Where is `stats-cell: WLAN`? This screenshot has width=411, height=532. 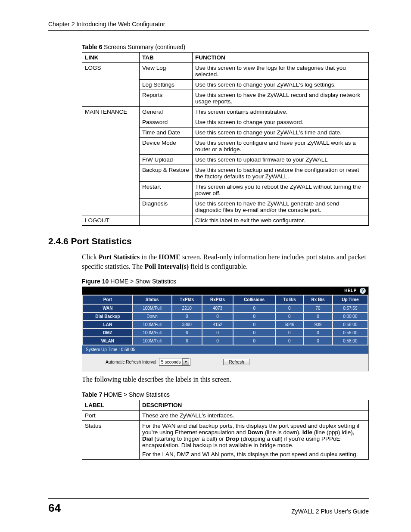
stats-cell: WLAN is located at coordinates (108, 341).